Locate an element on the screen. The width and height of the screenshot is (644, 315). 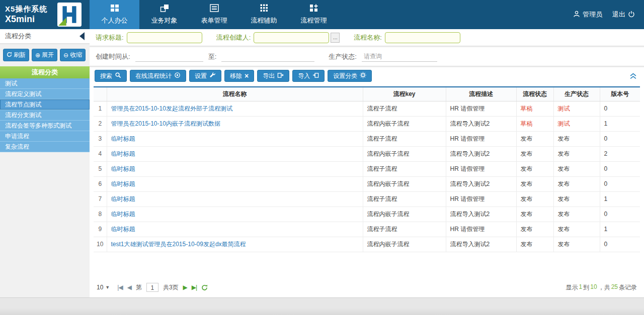
created-to-input is located at coordinates (268, 57).